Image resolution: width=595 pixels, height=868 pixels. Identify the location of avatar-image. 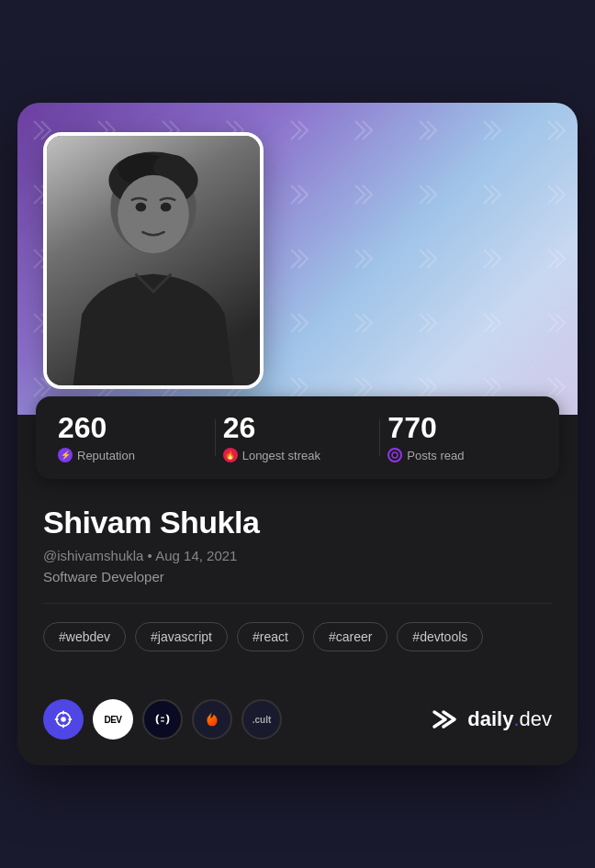
(153, 261).